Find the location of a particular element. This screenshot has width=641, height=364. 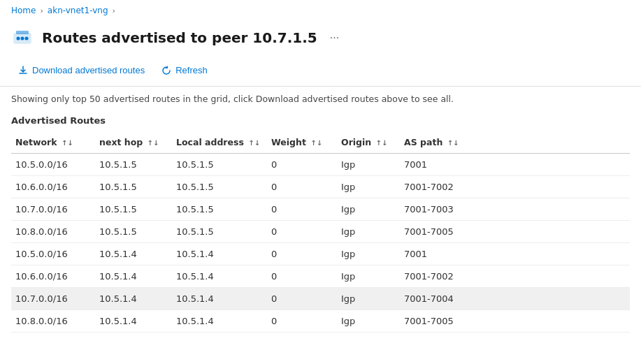

sort-icon-nexthop: ↑↓ is located at coordinates (154, 143).